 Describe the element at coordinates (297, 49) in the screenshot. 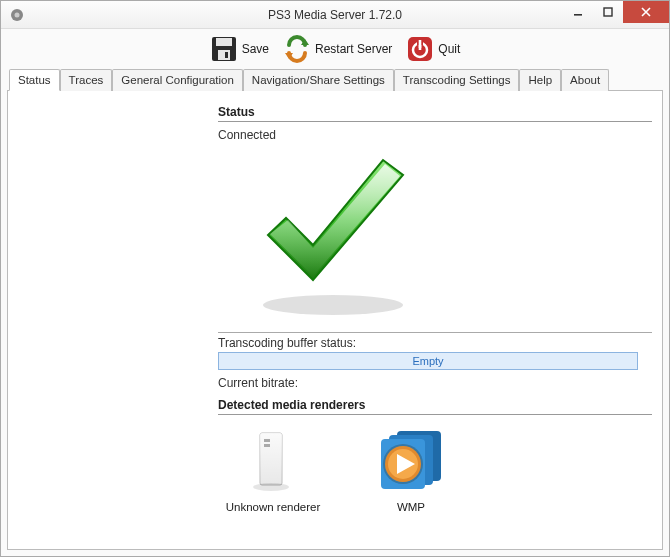

I see `restart-icon` at that location.